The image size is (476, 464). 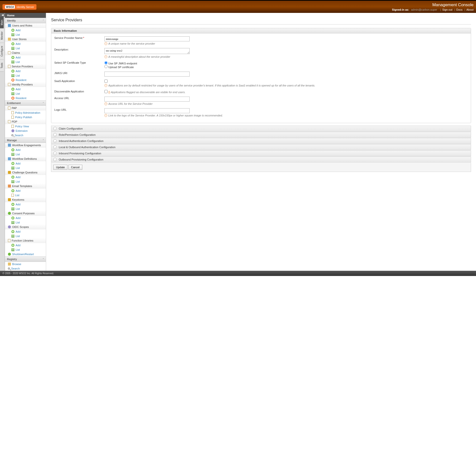 What do you see at coordinates (106, 66) in the screenshot?
I see `cert-upload-radio` at bounding box center [106, 66].